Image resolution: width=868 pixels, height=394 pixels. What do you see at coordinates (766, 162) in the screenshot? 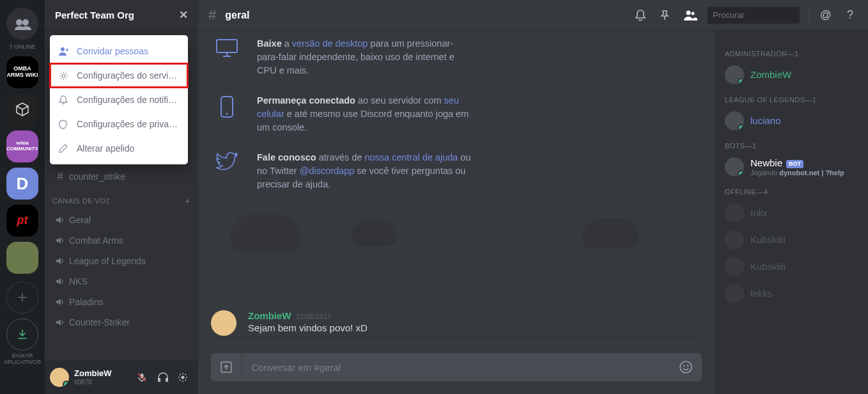
I see `member-name: Newbie` at bounding box center [766, 162].